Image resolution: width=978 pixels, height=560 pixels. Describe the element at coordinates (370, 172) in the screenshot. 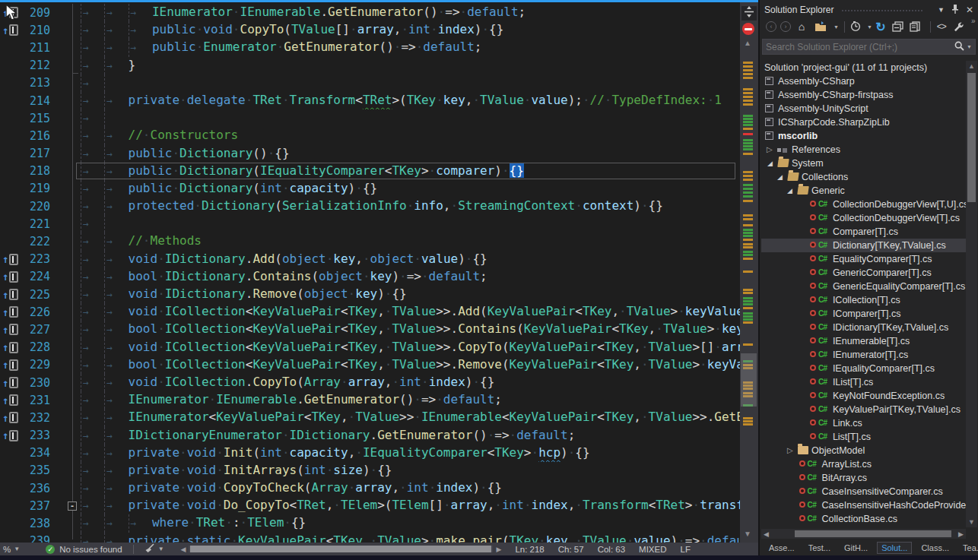

I see `code-line: 218→→public·Dictionary(IEqualityComparer…` at that location.